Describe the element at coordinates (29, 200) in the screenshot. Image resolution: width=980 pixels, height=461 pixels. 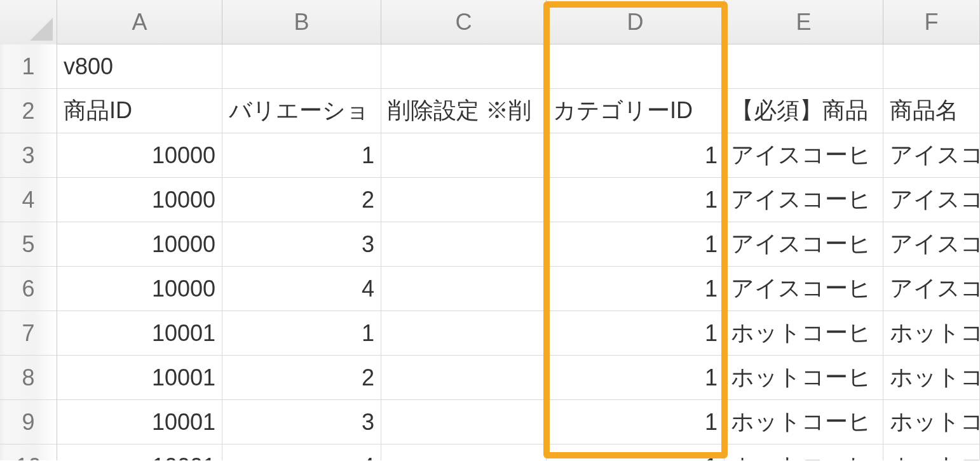
I see `row-header-4: 4` at that location.